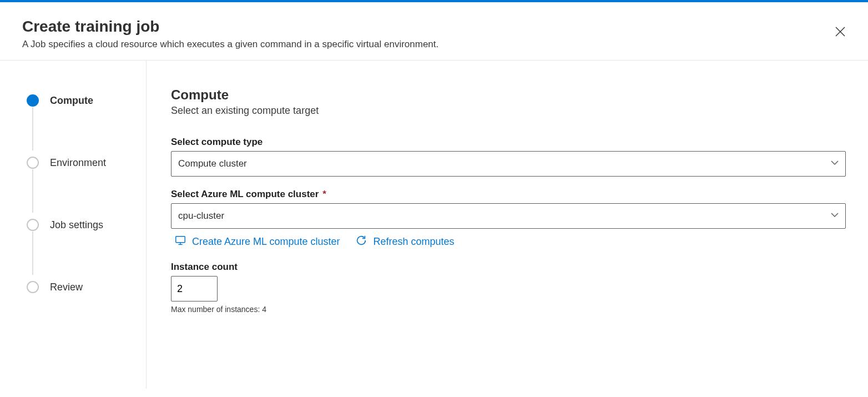 This screenshot has height=397, width=868. What do you see at coordinates (194, 289) in the screenshot?
I see `instance-count-input` at bounding box center [194, 289].